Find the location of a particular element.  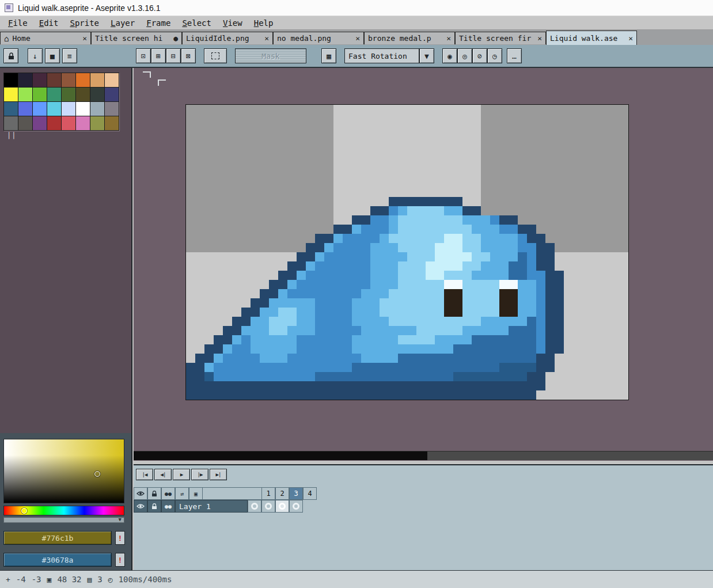

tab-liquid-walk-active: Liquid walk.ase × is located at coordinates (591, 38).